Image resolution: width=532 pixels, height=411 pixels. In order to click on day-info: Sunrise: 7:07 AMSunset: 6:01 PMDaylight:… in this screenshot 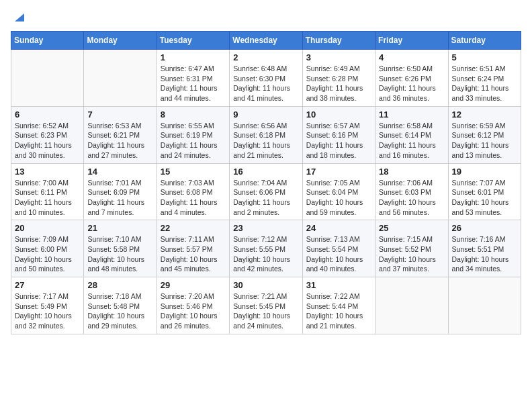, I will do `click(485, 197)`.